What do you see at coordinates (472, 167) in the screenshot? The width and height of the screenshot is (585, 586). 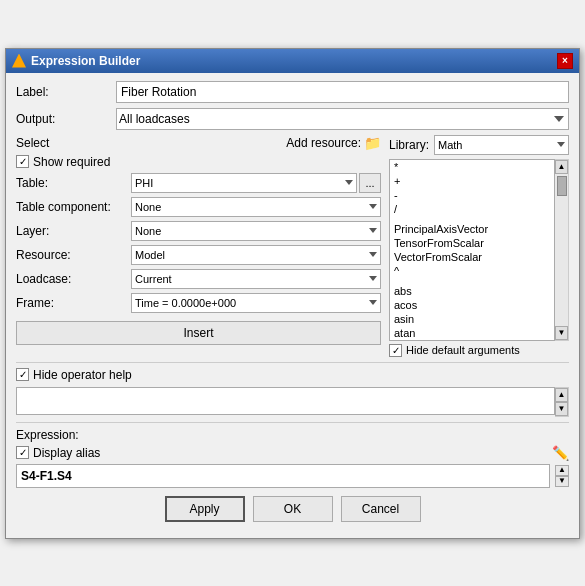 I see `list-item: *` at bounding box center [472, 167].